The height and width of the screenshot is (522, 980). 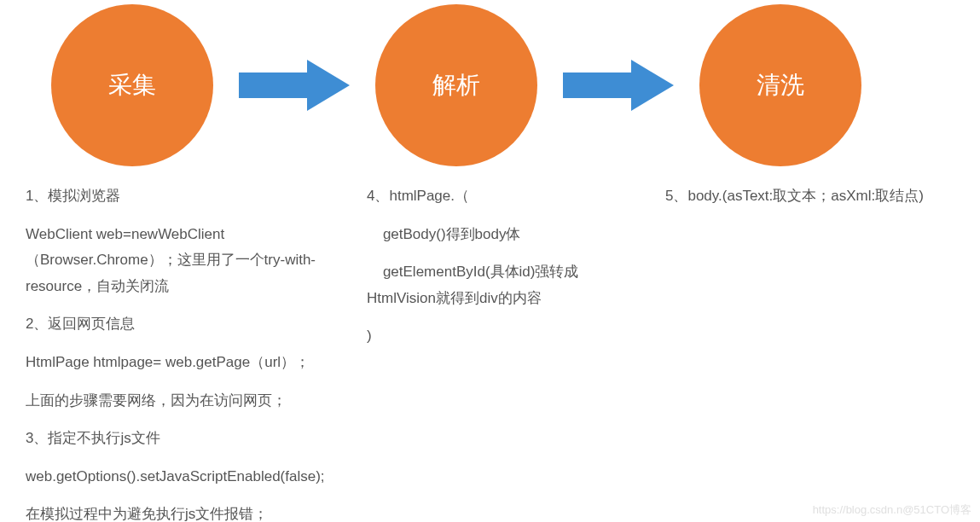 I want to click on detail-text: WebClient web=newWebClient（Browser.Chrom…, so click(x=175, y=261).